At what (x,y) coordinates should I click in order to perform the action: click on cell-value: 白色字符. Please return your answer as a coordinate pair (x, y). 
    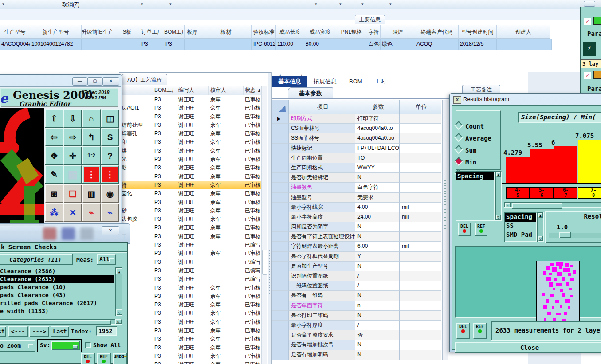
    Looking at the image, I should click on (377, 188).